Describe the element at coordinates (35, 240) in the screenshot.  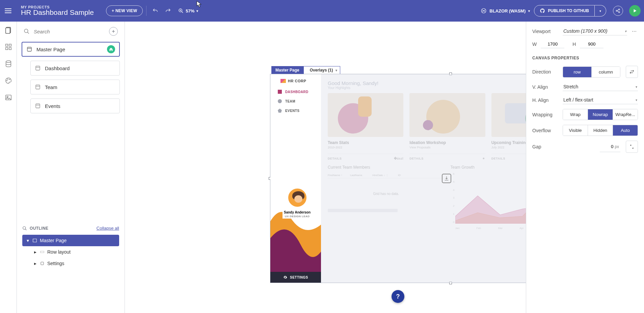
I see `layout-icon` at that location.